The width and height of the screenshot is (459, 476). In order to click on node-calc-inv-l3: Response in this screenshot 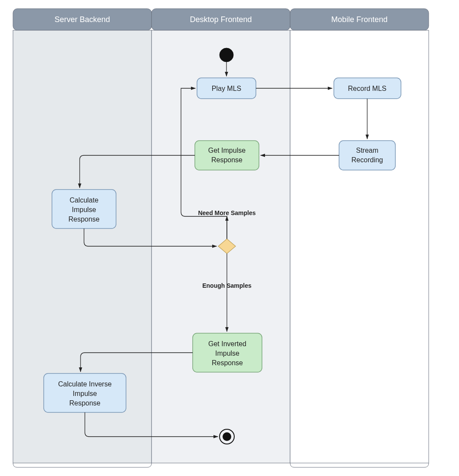, I will do `click(85, 403)`.